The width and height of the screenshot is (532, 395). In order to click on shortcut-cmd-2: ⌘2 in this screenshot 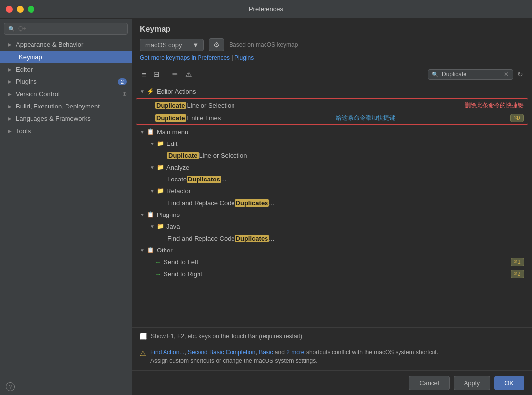, I will do `click(517, 274)`.